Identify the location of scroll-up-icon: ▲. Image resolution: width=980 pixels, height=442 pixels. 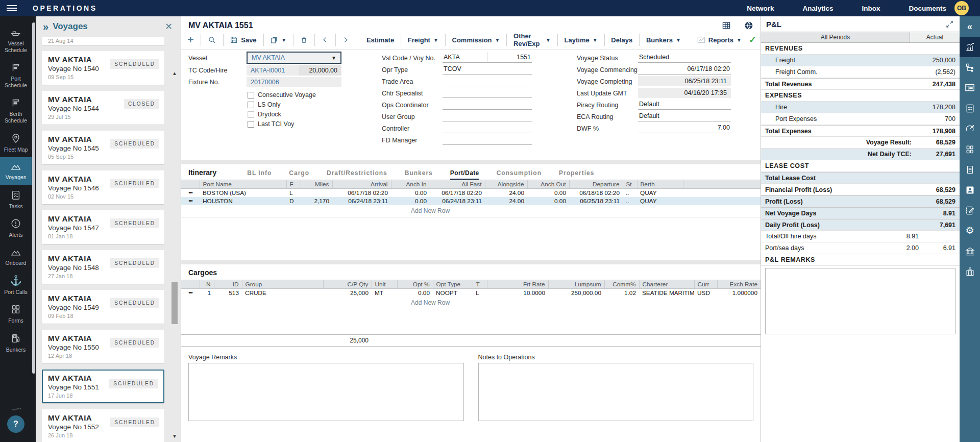
(175, 73).